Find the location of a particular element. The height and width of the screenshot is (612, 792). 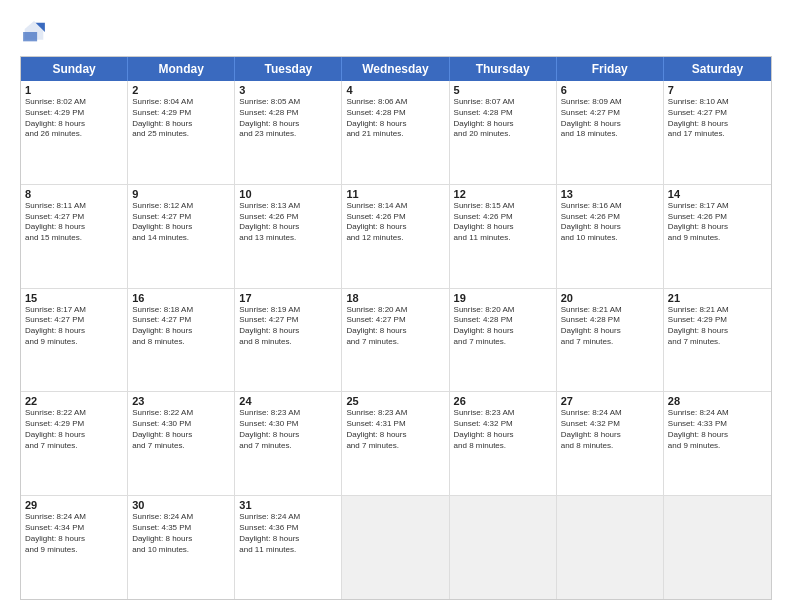

calendar-cell: 26Sunrise: 8:23 AM Sunset: 4:32 PM Dayli… is located at coordinates (504, 444).